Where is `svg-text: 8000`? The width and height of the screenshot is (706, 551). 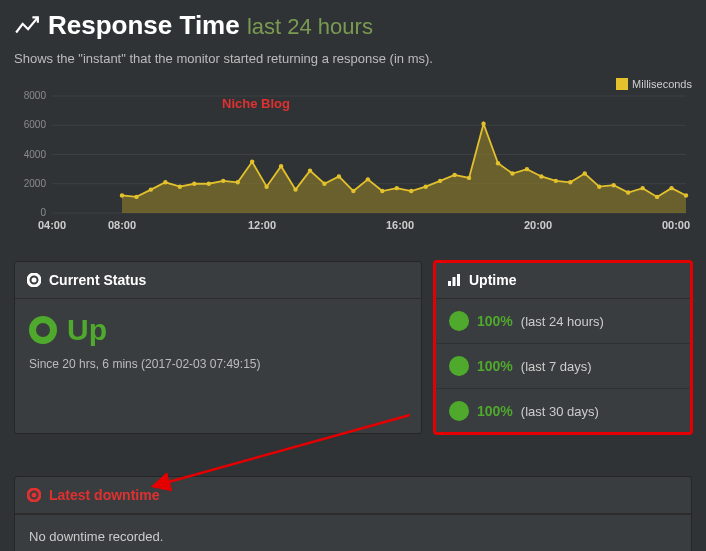 svg-text: 8000 is located at coordinates (36, 96).